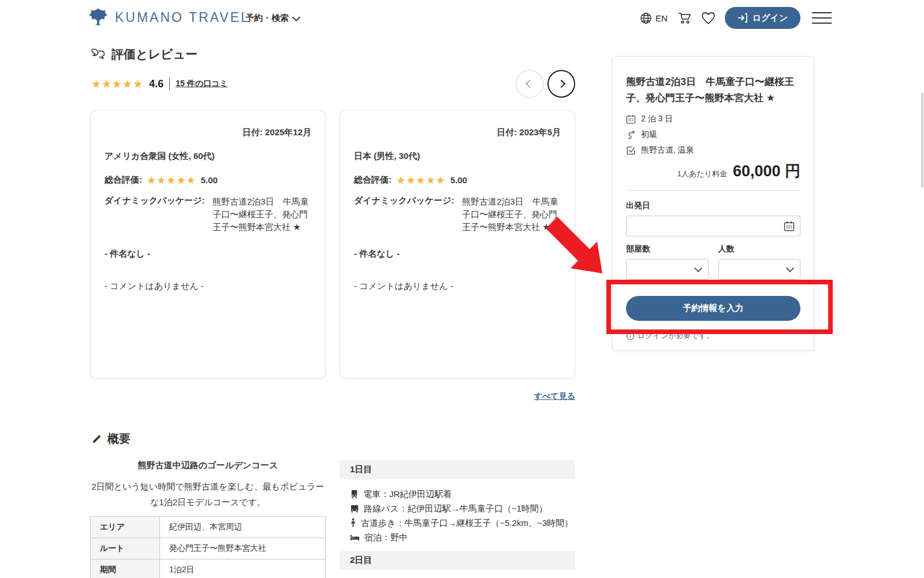 Image resolution: width=924 pixels, height=578 pixels. I want to click on menu-hamburger-icon, so click(822, 18).